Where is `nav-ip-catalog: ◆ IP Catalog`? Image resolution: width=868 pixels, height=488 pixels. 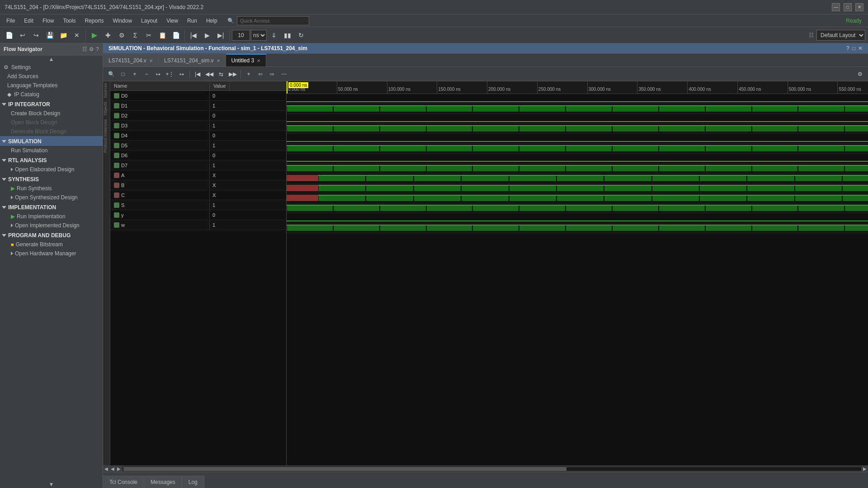
nav-ip-catalog: ◆ IP Catalog is located at coordinates (52, 94).